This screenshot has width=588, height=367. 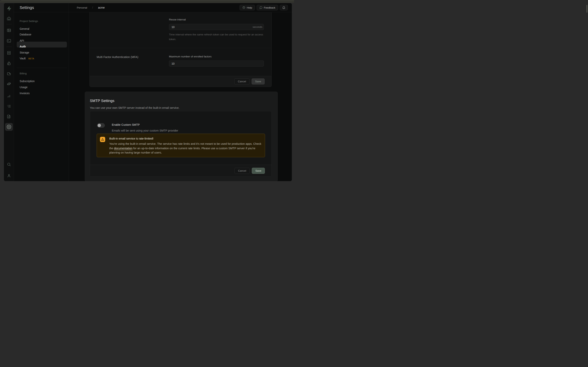 I want to click on sidebar-item-database: Database, so click(x=25, y=34).